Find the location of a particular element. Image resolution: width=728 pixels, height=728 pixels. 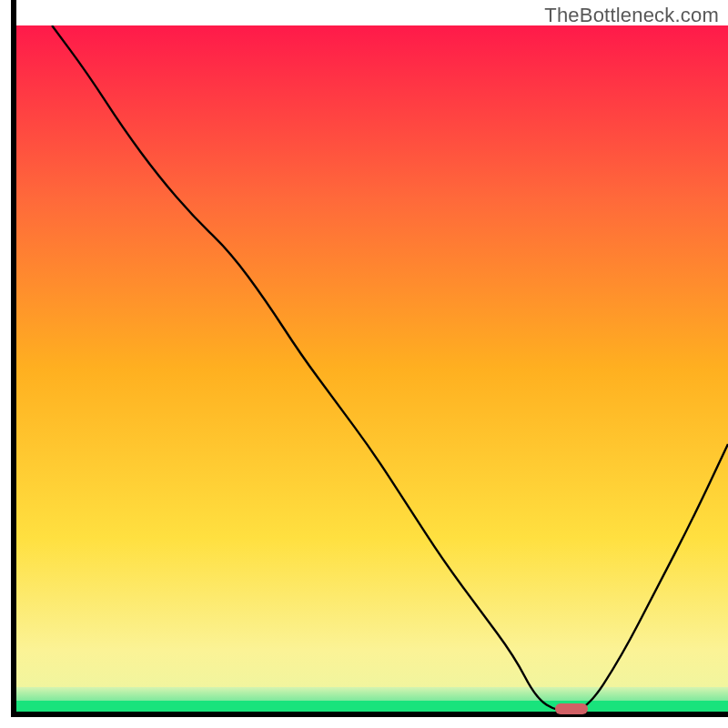

x-axis is located at coordinates (369, 714).